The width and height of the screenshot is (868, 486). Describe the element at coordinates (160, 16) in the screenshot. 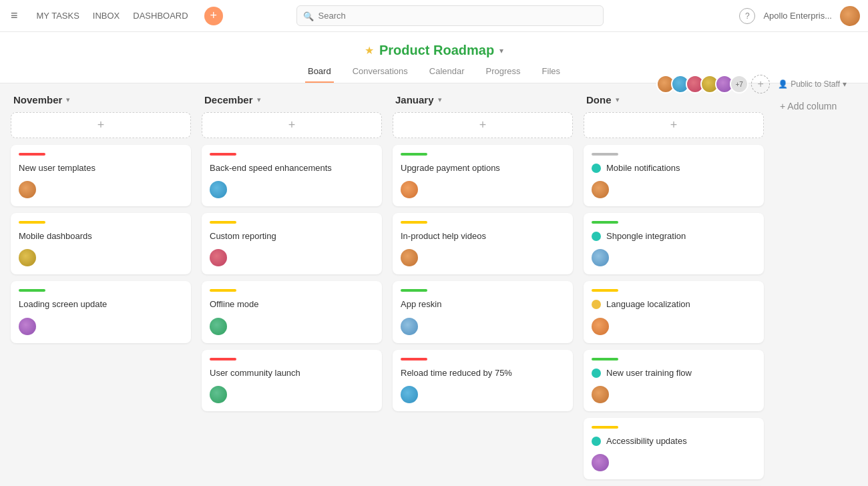

I see `nav-dashboard: DASHBOARD` at that location.